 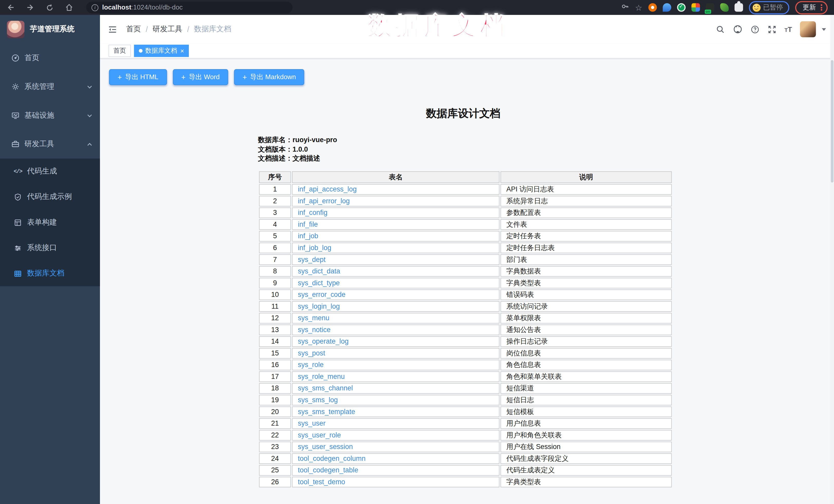 I want to click on profile-paused-badge: 已暂停, so click(x=769, y=7).